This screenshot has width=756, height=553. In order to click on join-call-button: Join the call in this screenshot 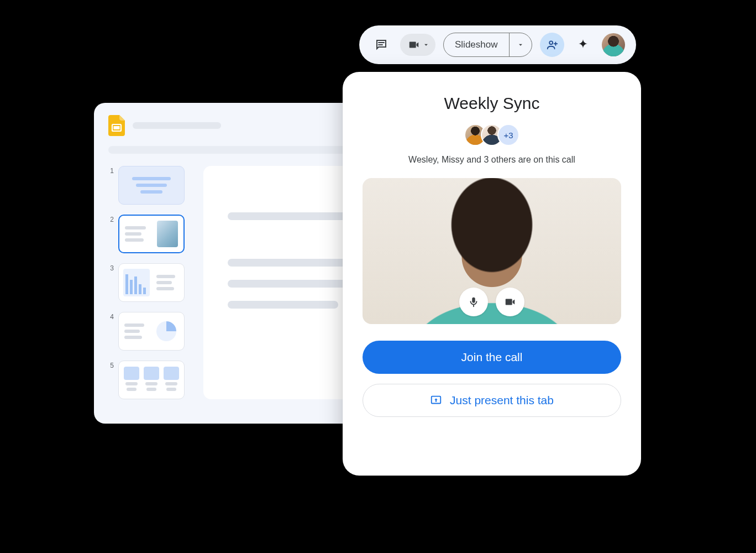, I will do `click(492, 357)`.